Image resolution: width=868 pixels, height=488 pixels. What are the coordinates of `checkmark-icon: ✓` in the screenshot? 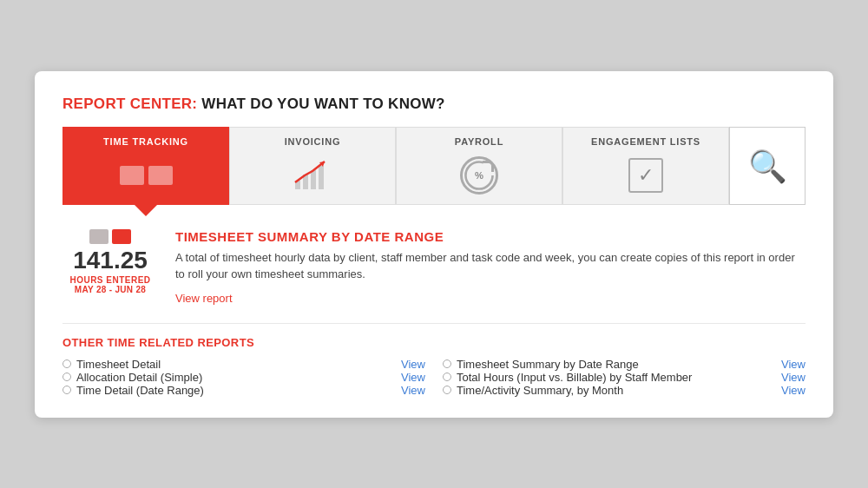 It's located at (646, 175).